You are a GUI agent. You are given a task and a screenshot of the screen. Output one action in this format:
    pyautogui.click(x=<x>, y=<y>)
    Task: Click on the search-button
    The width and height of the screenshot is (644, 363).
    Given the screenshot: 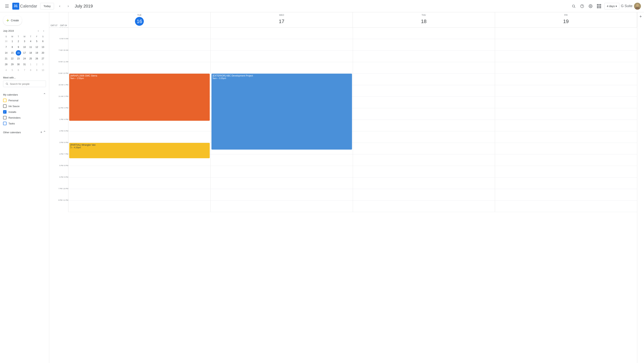 What is the action you would take?
    pyautogui.click(x=574, y=6)
    